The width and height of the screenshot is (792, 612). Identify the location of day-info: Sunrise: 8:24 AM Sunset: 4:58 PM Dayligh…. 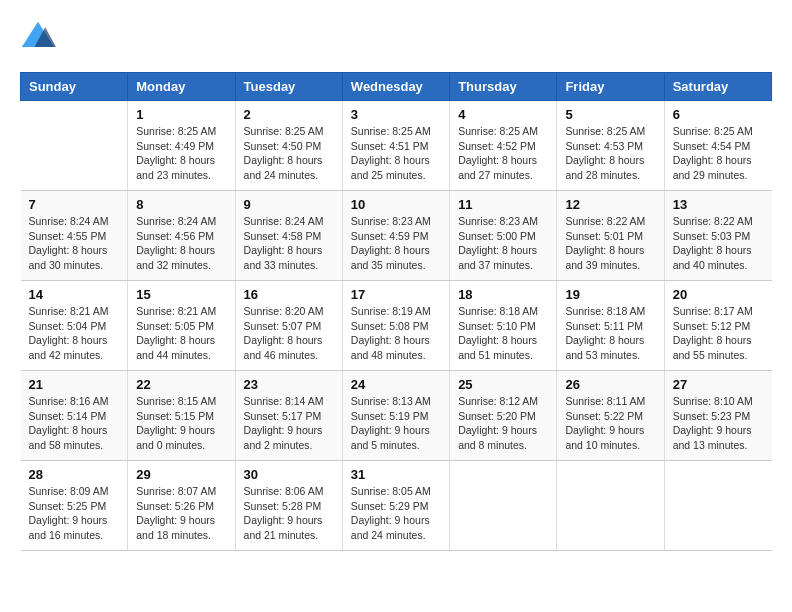
(289, 244).